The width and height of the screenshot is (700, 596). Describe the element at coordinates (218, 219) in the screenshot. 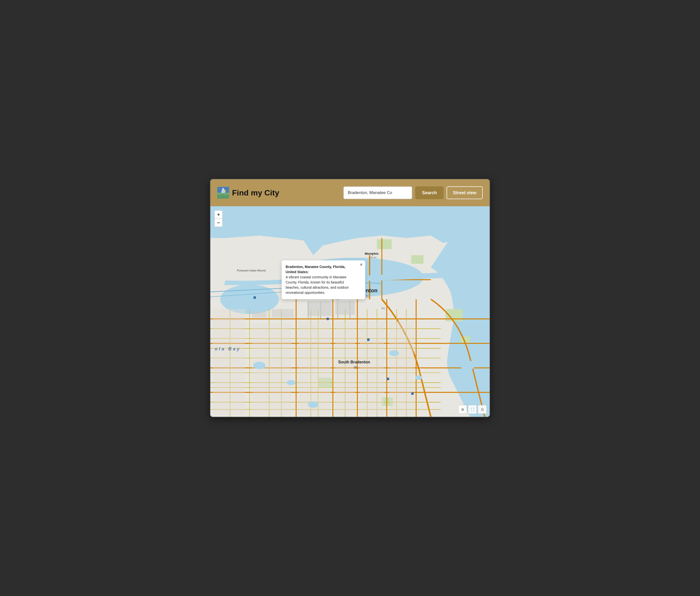

I see `zoom-controls: + −` at that location.